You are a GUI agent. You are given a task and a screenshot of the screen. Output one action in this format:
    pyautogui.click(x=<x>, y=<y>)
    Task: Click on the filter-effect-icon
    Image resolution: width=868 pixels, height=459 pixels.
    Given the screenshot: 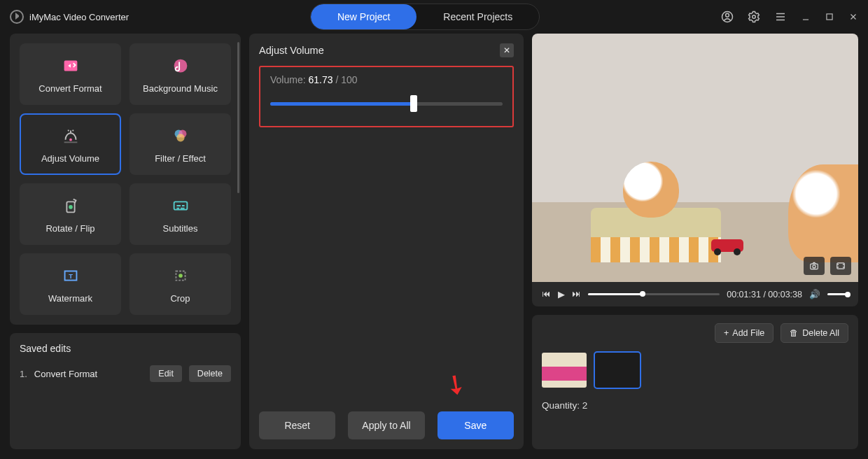 What is the action you would take?
    pyautogui.click(x=181, y=136)
    